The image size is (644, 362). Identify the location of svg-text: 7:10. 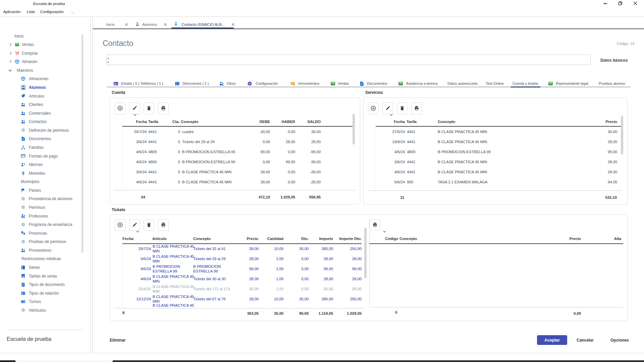
(23, 302).